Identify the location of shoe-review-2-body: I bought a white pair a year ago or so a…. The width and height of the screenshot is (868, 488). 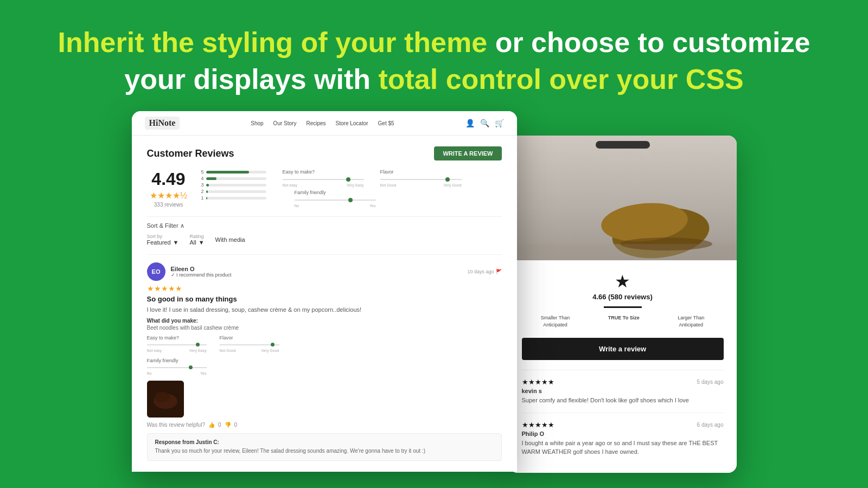
(623, 448).